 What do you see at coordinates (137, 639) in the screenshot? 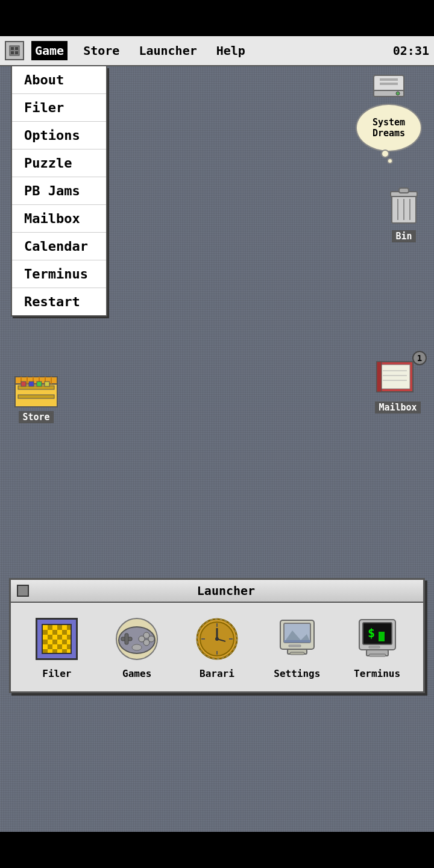
I see `games-icon` at bounding box center [137, 639].